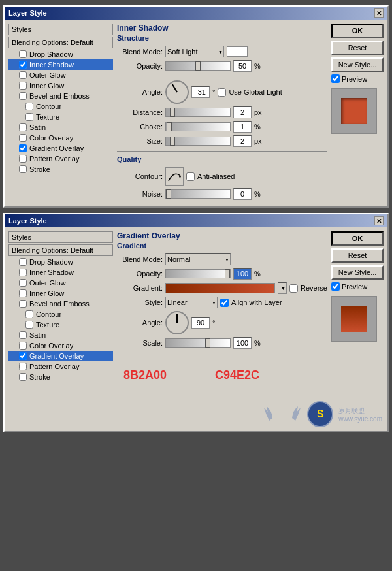 This screenshot has width=392, height=571. Describe the element at coordinates (29, 314) in the screenshot. I see `contour-check2` at that location.